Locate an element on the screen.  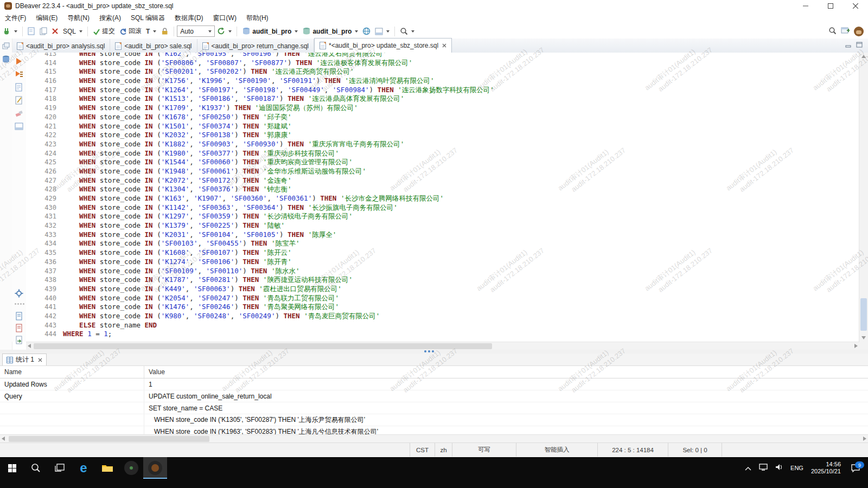
menu-item: 帮助(H) is located at coordinates (257, 18).